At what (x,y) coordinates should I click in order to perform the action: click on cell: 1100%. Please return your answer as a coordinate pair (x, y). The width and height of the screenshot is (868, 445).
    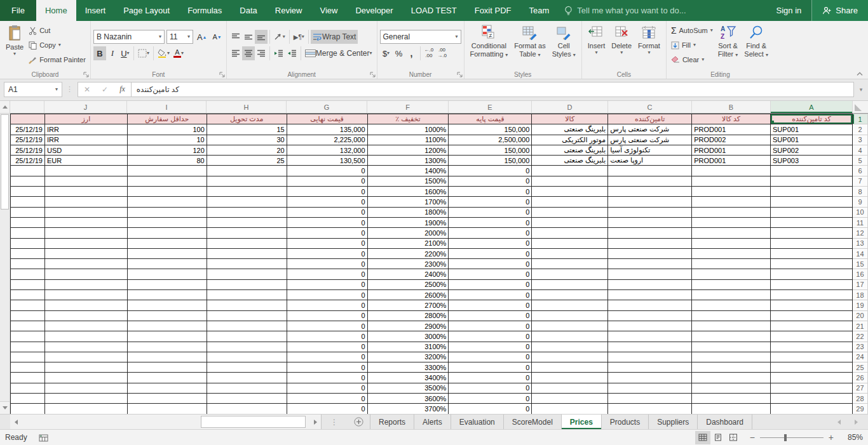
    Looking at the image, I should click on (408, 140).